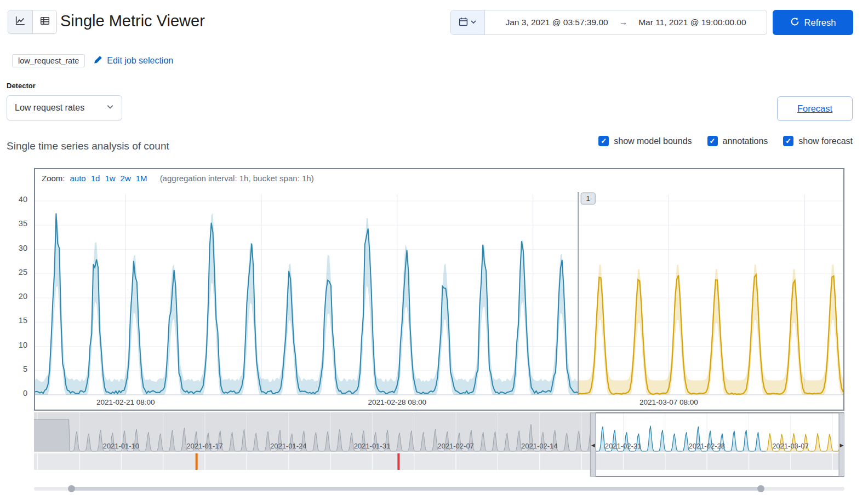 The height and width of the screenshot is (495, 868). I want to click on detector-select: Low request rates, so click(65, 108).